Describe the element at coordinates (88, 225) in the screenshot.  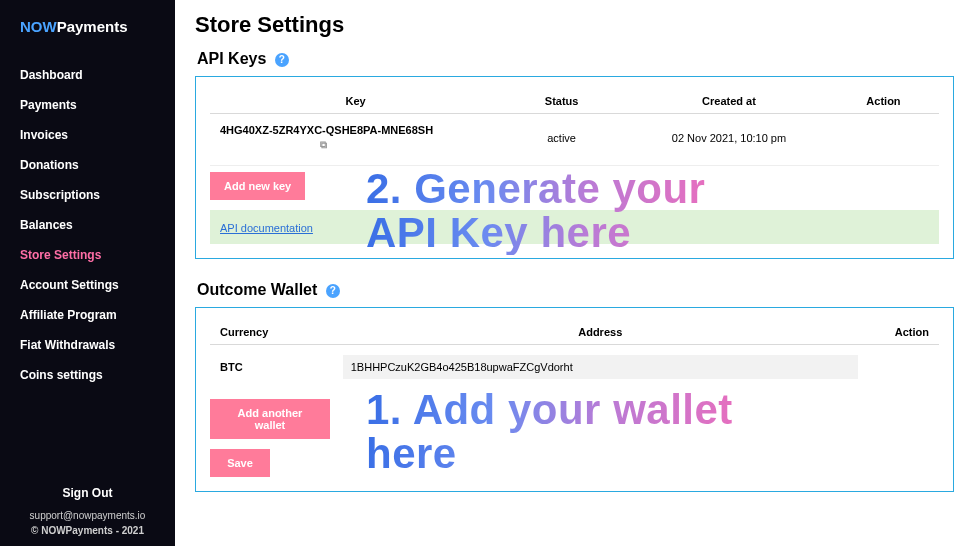
I see `nav-balances: Balances` at that location.